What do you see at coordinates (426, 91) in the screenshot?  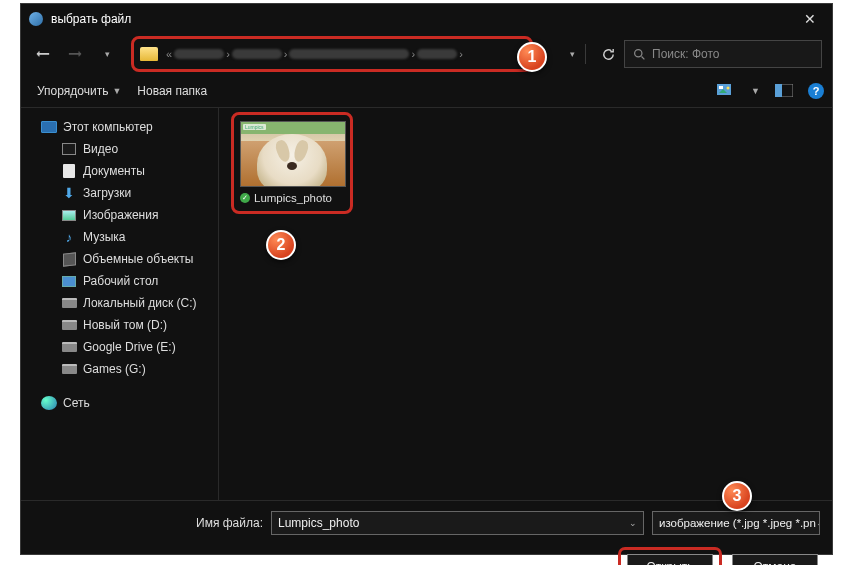 I see `toolbar: Упорядочить ▼ Новая папка ▼ ?` at bounding box center [426, 91].